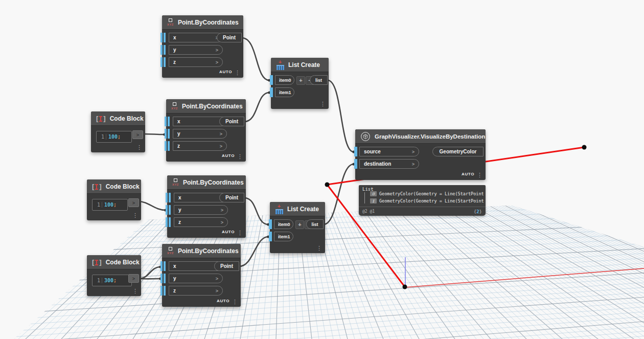  I want to click on node-point-bycoordinates-2: XYZ Point.ByCoordinates x> y> z> Point A…, so click(206, 130).